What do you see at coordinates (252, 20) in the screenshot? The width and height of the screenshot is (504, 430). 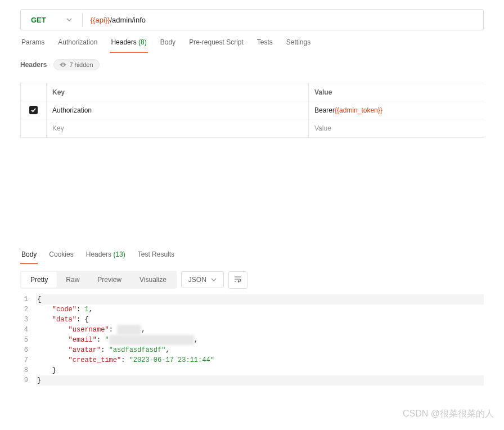 I see `request-bar: GET {{api}}/admin/info` at bounding box center [252, 20].